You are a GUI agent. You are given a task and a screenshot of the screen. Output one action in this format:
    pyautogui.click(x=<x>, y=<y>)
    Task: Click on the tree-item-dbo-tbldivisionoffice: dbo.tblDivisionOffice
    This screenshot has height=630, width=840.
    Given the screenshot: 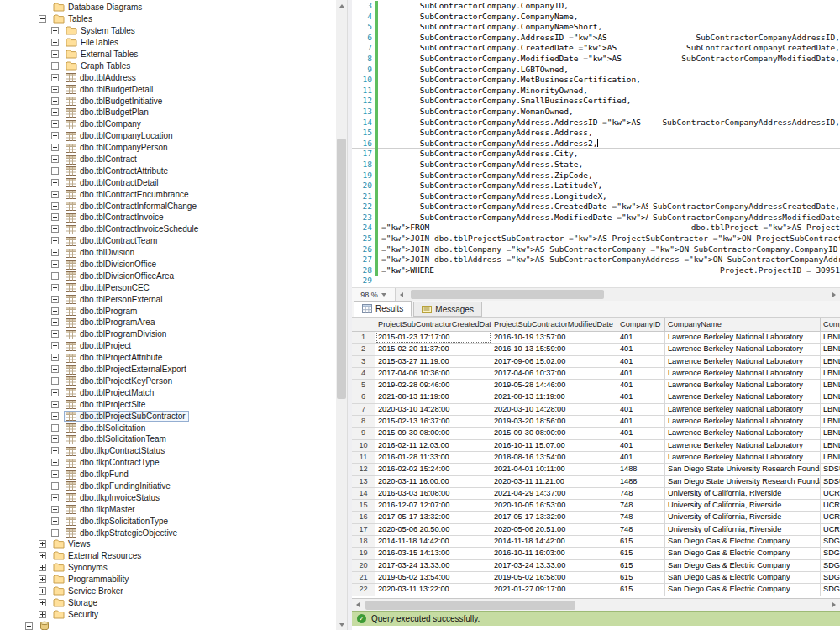 What is the action you would take?
    pyautogui.click(x=168, y=265)
    